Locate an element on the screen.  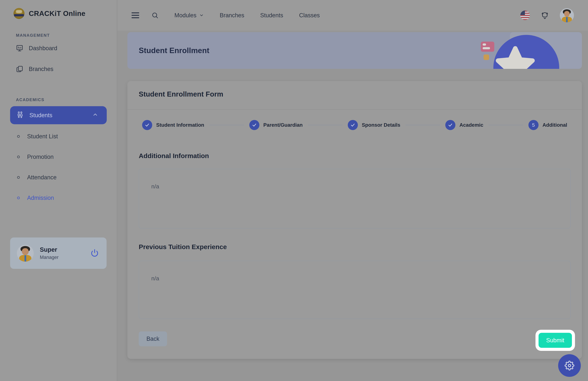
gear-icon is located at coordinates (569, 365).